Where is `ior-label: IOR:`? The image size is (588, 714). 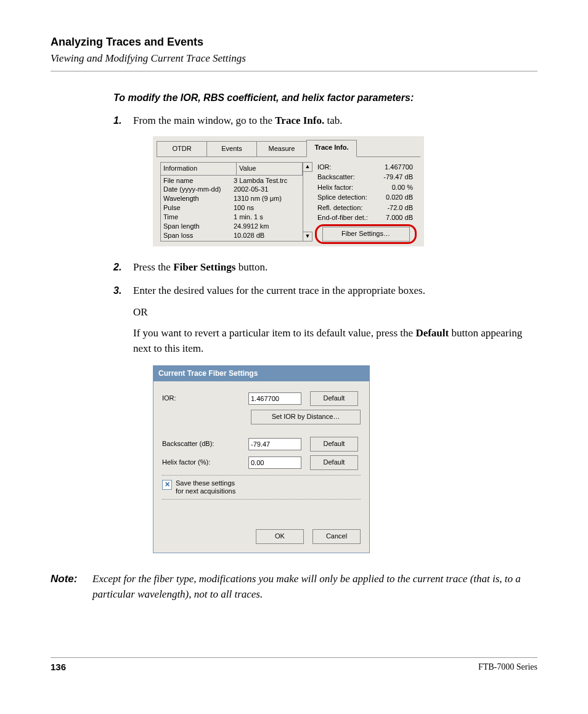
ior-label: IOR: is located at coordinates (205, 399).